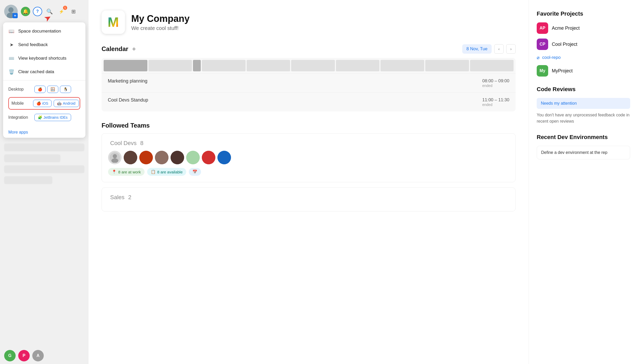  What do you see at coordinates (65, 8) in the screenshot?
I see `lightning-badge: 5` at bounding box center [65, 8].